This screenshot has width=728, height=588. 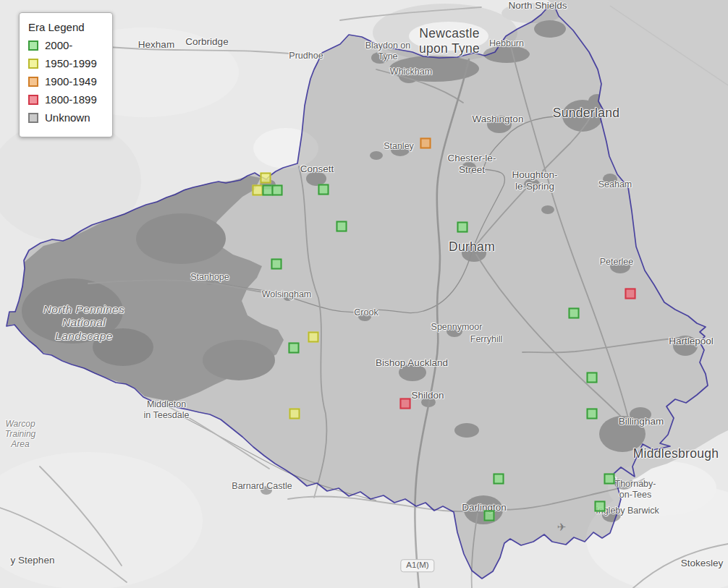 I want to click on legend-item: 1900-1949, so click(x=66, y=81).